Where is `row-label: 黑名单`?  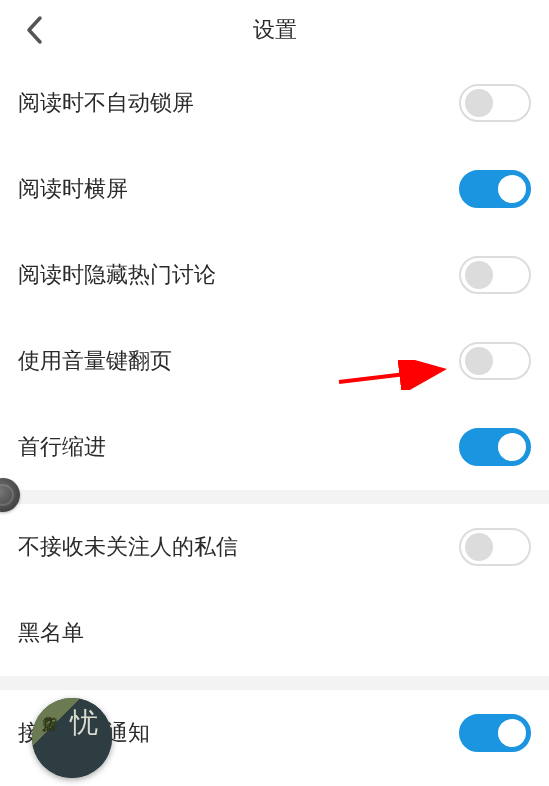
row-label: 黑名单 is located at coordinates (51, 633).